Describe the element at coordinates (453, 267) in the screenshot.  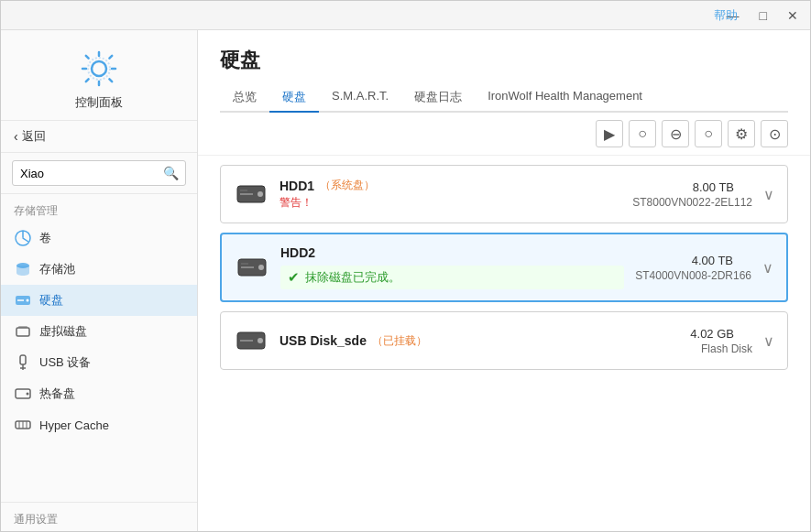
I see `disk-hdd2-info: HDD2 ✔ 抹除磁盘已完成。` at that location.